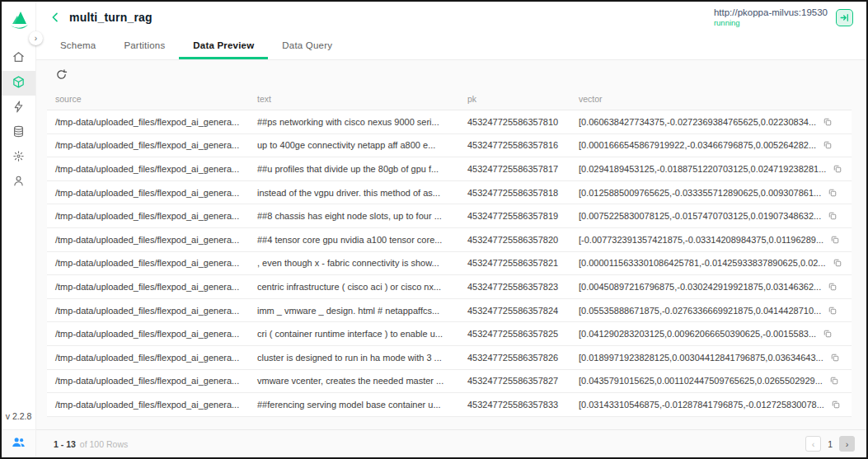  I want to click on sidebar-item-home, so click(18, 59).